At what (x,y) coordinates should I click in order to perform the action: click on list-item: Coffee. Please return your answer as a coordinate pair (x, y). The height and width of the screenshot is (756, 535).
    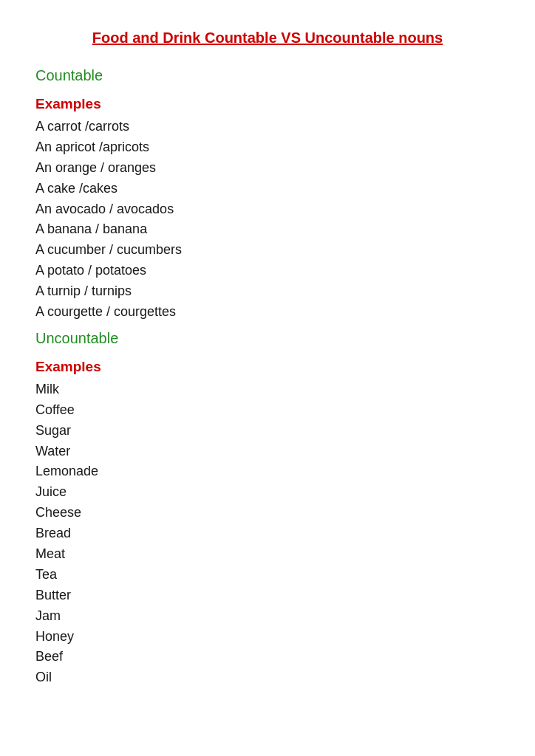
    Looking at the image, I should click on (268, 410).